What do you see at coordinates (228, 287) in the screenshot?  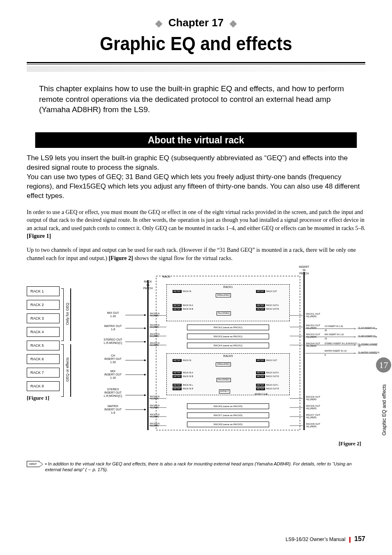 I see `rack-title: RACK1` at bounding box center [228, 287].